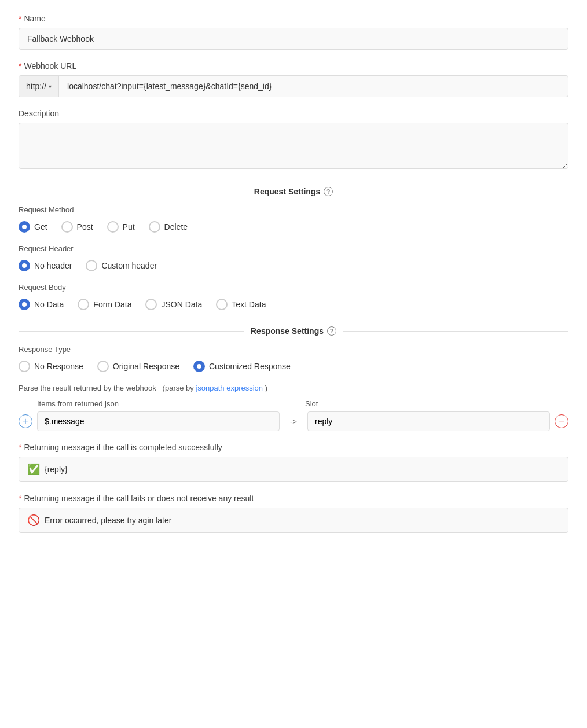  What do you see at coordinates (562, 421) in the screenshot?
I see `remove-json-row-button: −` at bounding box center [562, 421].